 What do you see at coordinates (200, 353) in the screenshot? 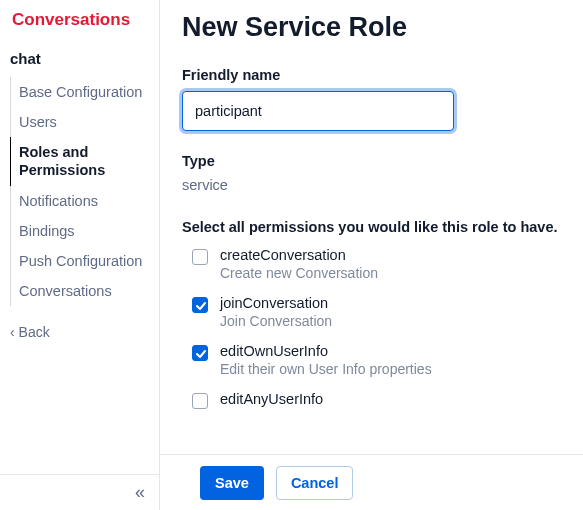
I see `checkbox-editOwnUserInfo` at bounding box center [200, 353].